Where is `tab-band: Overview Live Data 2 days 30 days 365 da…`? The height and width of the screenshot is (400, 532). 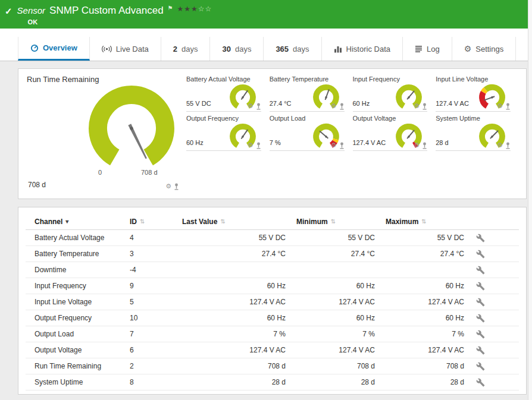 tab-band: Overview Live Data 2 days 30 days 365 da… is located at coordinates (266, 45).